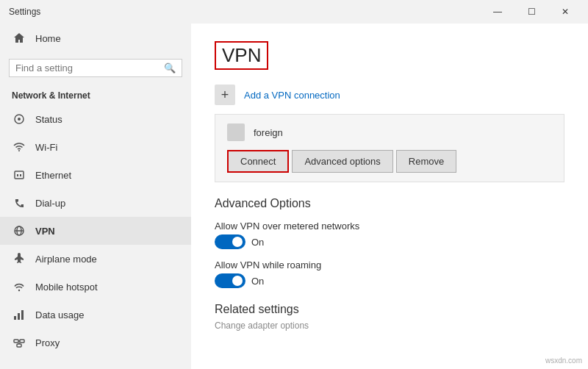  I want to click on connect-button: Connect, so click(258, 162).